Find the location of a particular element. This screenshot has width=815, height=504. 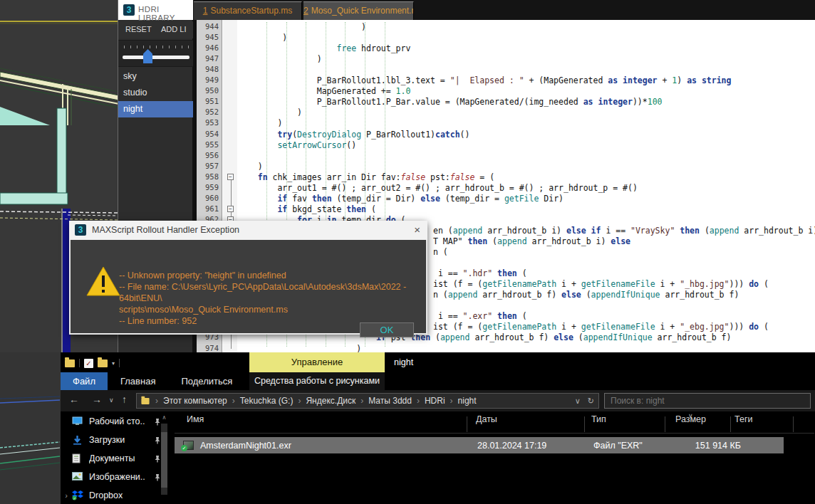

breadcrumb-item: Этот компьютер is located at coordinates (195, 401).